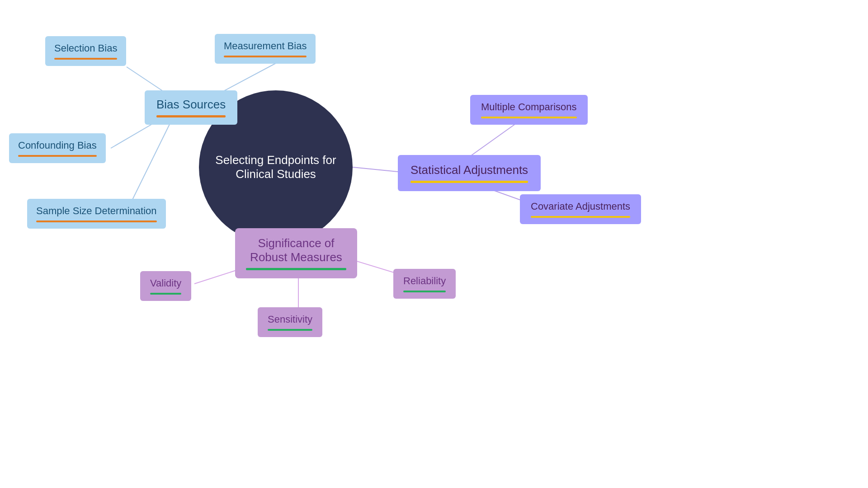 This screenshot has height=488, width=868. I want to click on bias-sources-node: Bias Sources, so click(191, 108).